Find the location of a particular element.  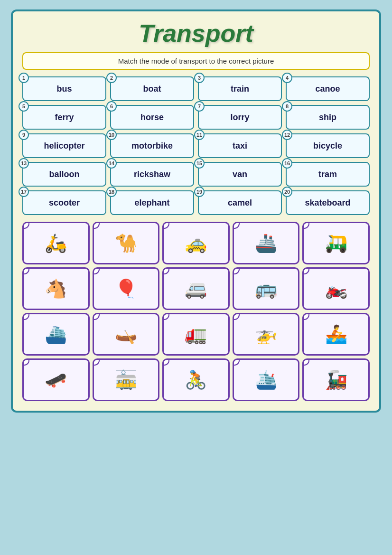

instruction-box: Match the mode of transport to the corre… is located at coordinates (196, 61).